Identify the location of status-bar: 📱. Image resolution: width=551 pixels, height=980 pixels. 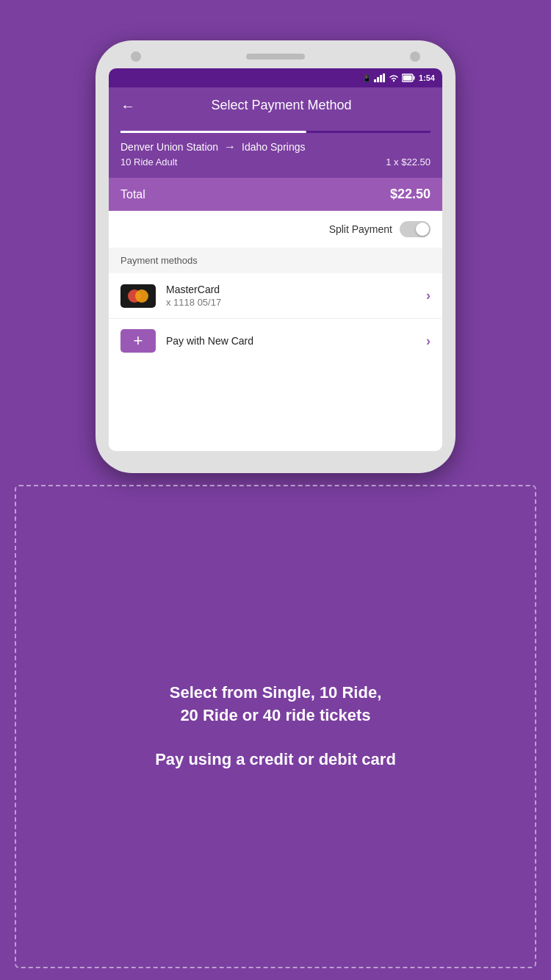
(276, 78).